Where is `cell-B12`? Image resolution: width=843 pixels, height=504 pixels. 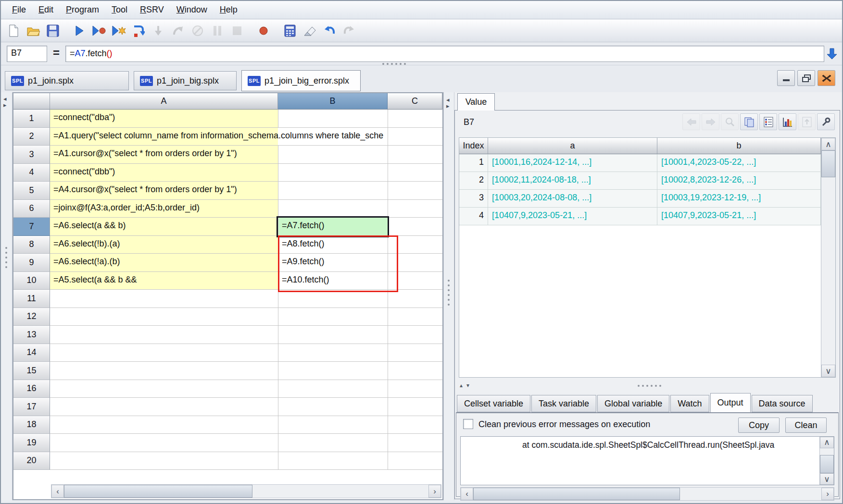 cell-B12 is located at coordinates (333, 317).